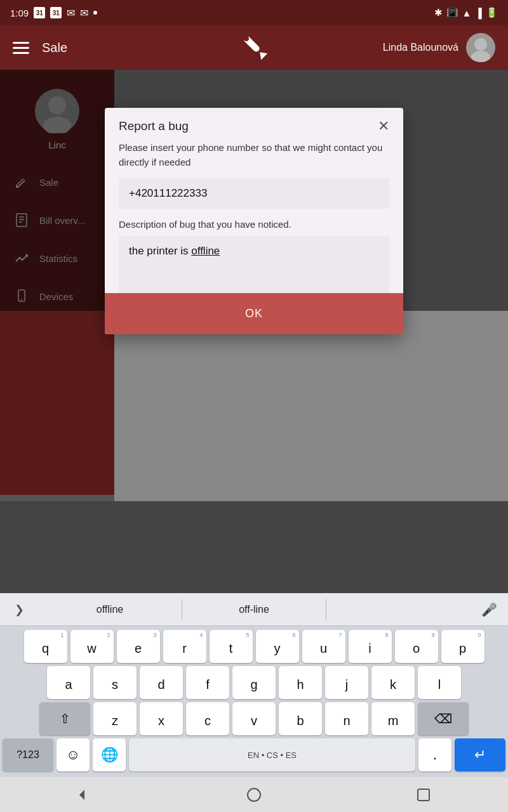 The width and height of the screenshot is (508, 812). I want to click on emoji-icon: ☺, so click(73, 755).